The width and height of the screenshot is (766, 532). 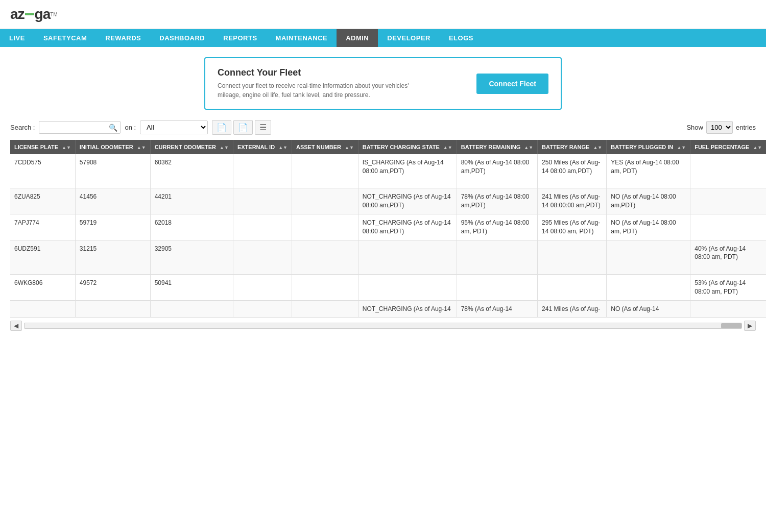 I want to click on cell-battery_charging_state, so click(x=408, y=257).